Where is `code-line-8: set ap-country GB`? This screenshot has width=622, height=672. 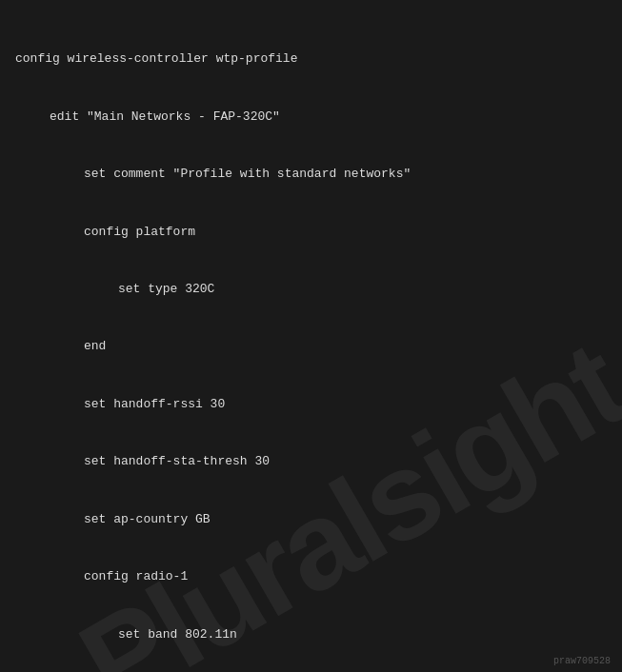 code-line-8: set ap-country GB is located at coordinates (311, 520).